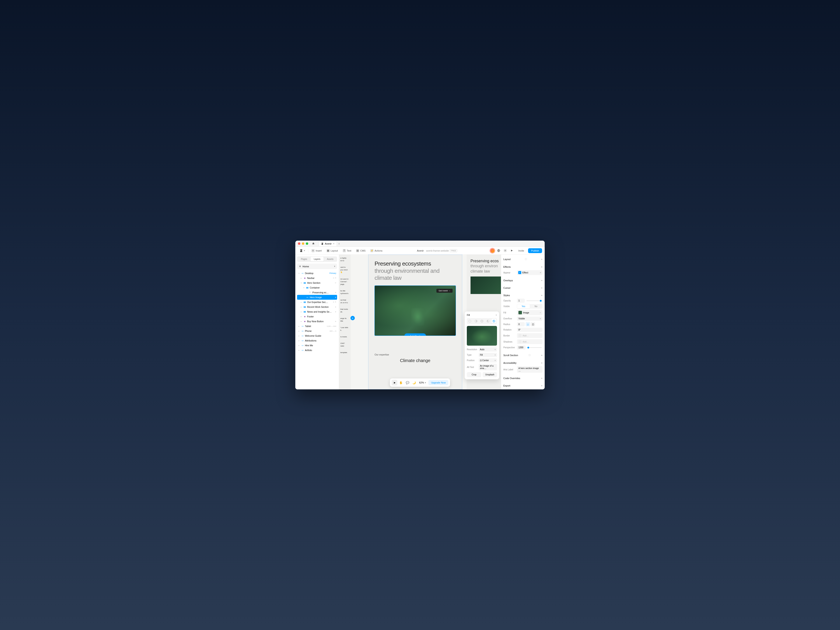  Describe the element at coordinates (542, 363) in the screenshot. I see `add-accessibility-button: +` at that location.